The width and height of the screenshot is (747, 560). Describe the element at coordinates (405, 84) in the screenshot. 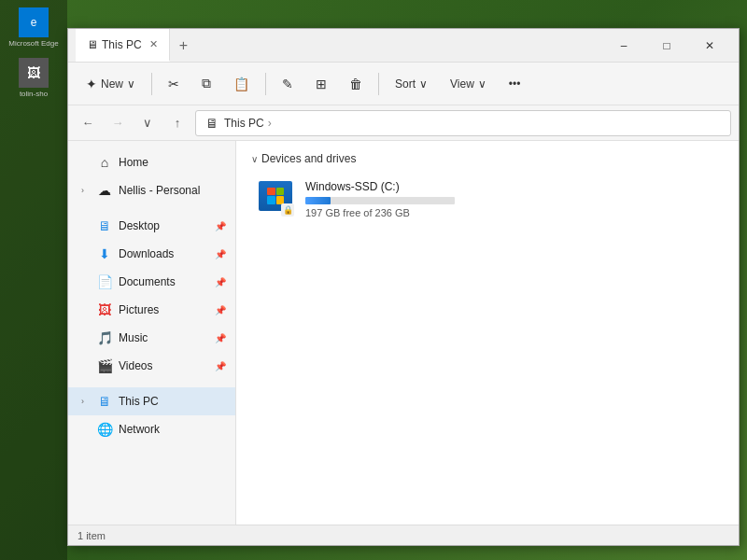

I see `sort-label: Sort` at that location.